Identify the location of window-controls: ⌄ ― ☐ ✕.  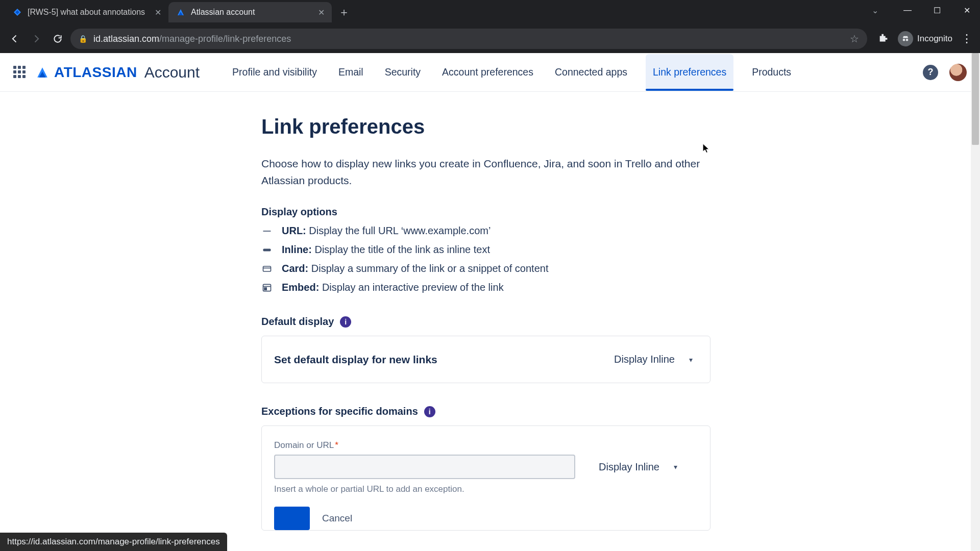
(921, 10).